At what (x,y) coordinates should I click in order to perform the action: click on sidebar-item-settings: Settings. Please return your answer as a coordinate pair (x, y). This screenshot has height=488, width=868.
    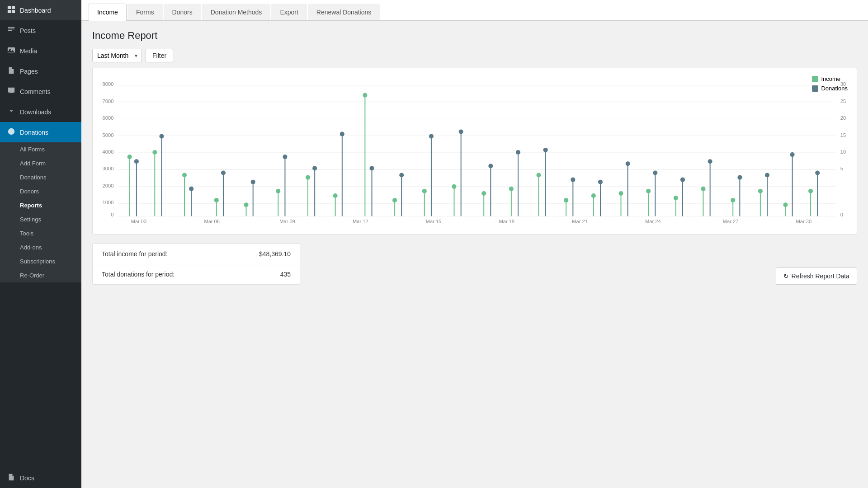
    Looking at the image, I should click on (41, 220).